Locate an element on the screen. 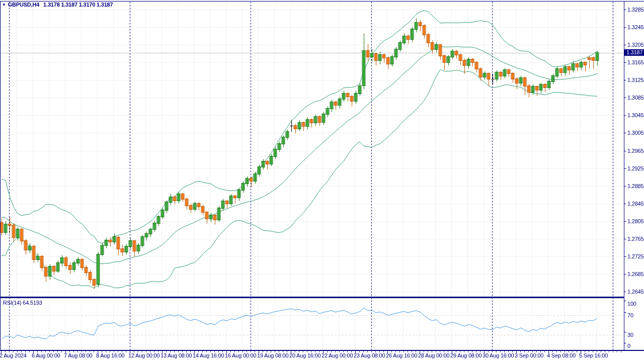 Image resolution: width=644 pixels, height=362 pixels. price-tick-label: 1.2645 is located at coordinates (635, 292).